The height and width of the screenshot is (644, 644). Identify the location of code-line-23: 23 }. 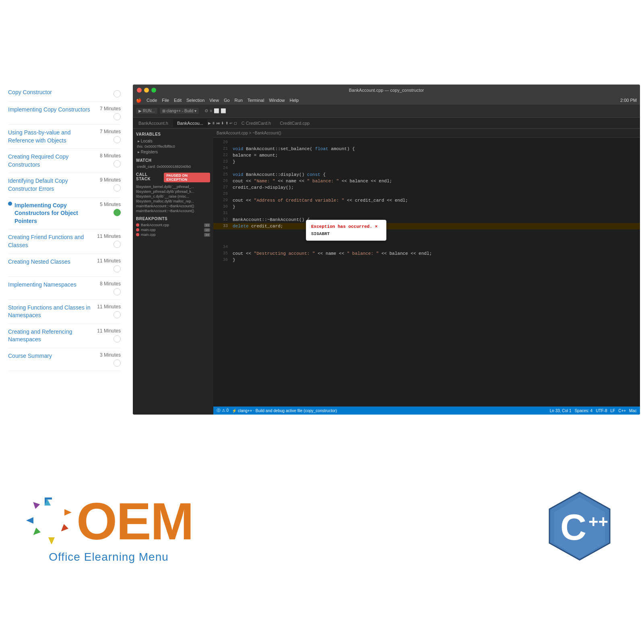
(427, 162).